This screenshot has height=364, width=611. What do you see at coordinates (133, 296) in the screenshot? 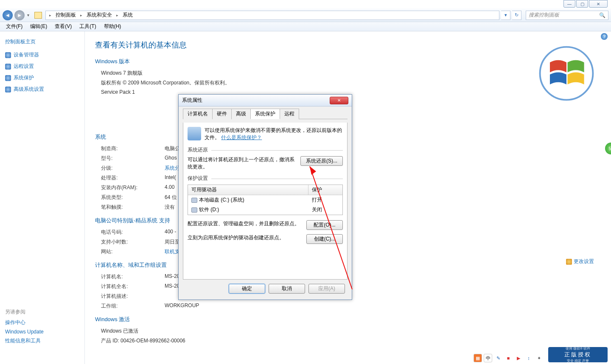
I see `label: 计算机描述:` at bounding box center [133, 296].